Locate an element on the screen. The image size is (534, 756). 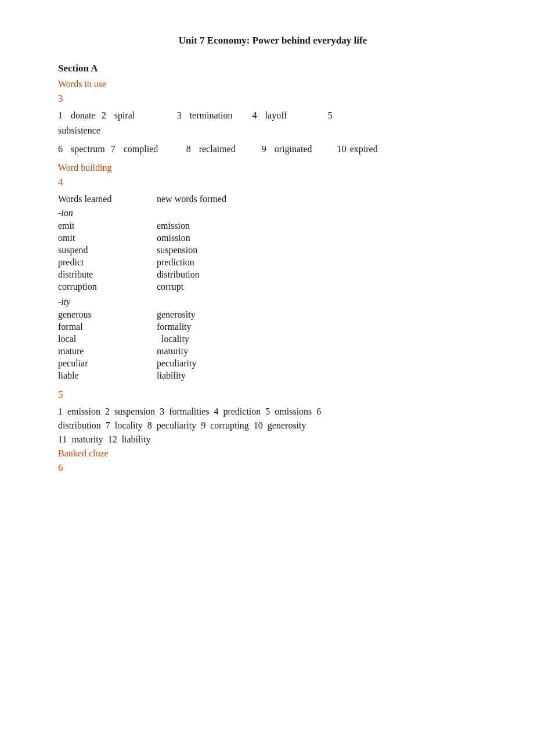
page-title: Unit 7 Economy: Power behind everyday li… is located at coordinates (273, 41).